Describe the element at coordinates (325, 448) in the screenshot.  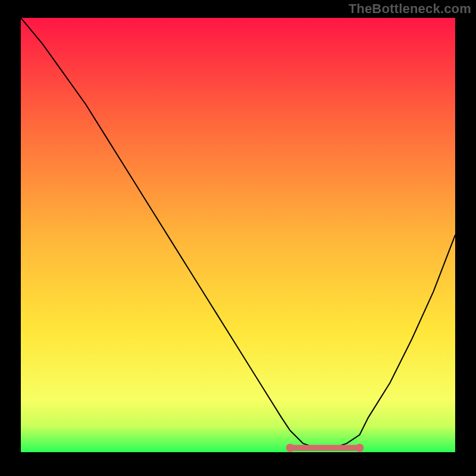
I see `optimal-range` at that location.